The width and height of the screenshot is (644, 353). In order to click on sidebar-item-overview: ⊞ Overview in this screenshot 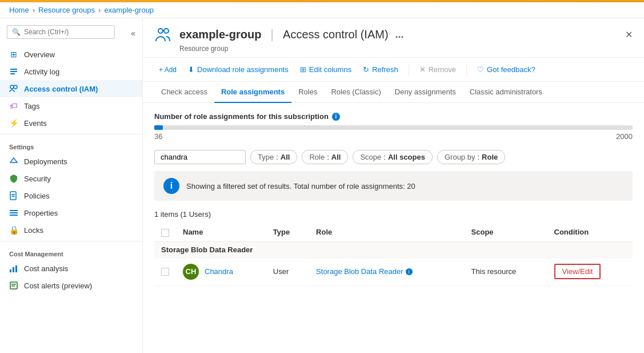, I will do `click(71, 54)`.